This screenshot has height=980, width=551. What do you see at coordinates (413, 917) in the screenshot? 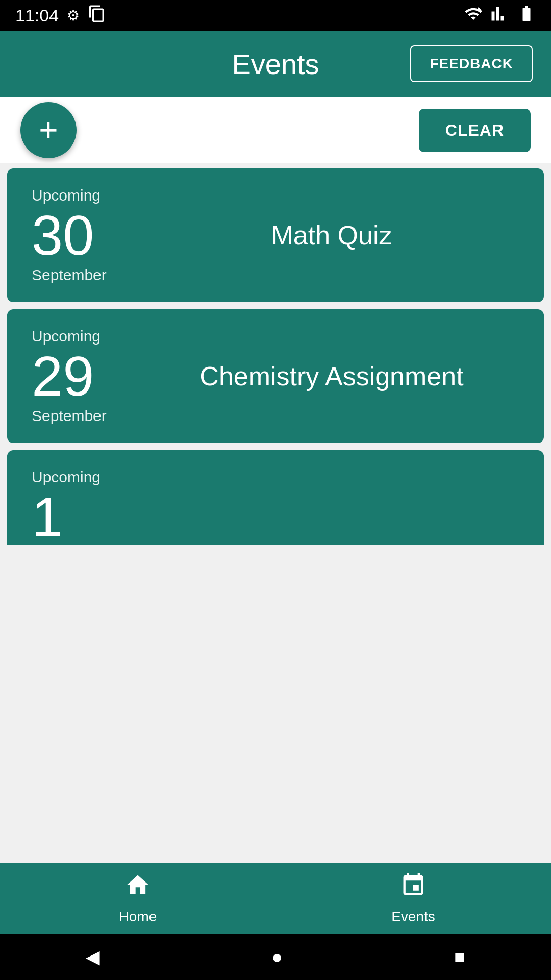
I see `nav-label-events: Events` at bounding box center [413, 917].